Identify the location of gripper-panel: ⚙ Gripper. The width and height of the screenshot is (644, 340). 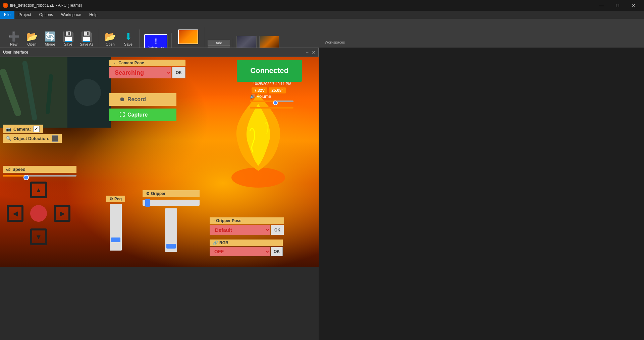
(171, 221).